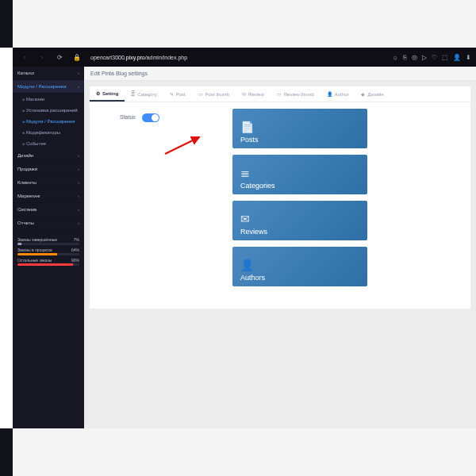 The height and width of the screenshot is (476, 476). What do you see at coordinates (214, 94) in the screenshot?
I see `tab-post-thumb: ▭Post thumb` at bounding box center [214, 94].